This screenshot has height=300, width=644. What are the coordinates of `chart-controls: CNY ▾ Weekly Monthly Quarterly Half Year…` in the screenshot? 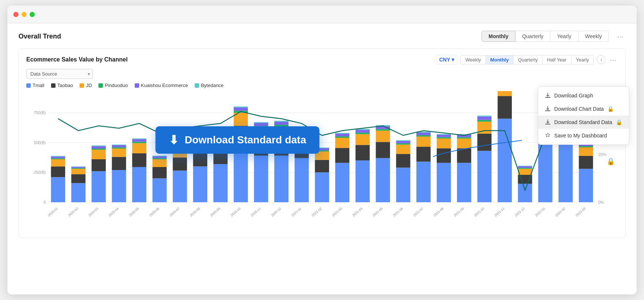 It's located at (527, 60).